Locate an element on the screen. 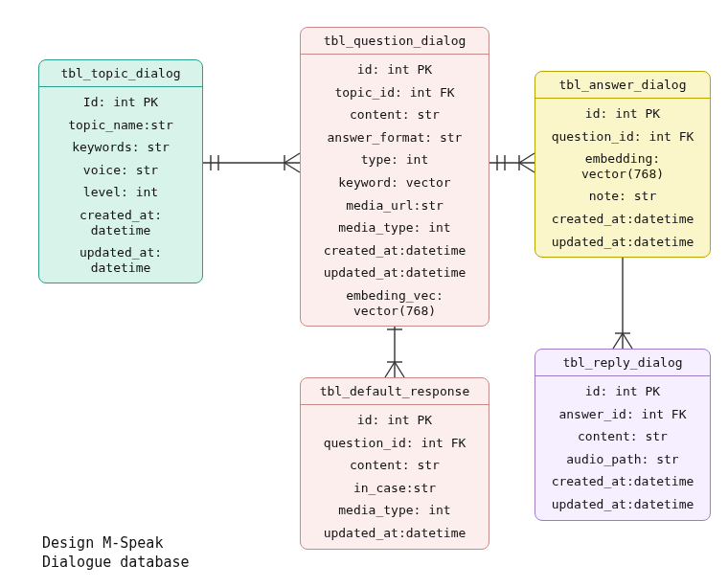  field: topic_id: int FK is located at coordinates (395, 93).